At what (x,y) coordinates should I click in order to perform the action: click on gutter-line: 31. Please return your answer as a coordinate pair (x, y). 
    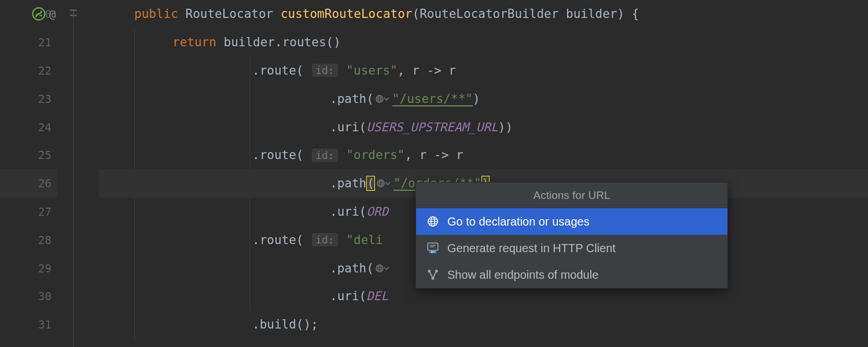
    Looking at the image, I should click on (29, 325).